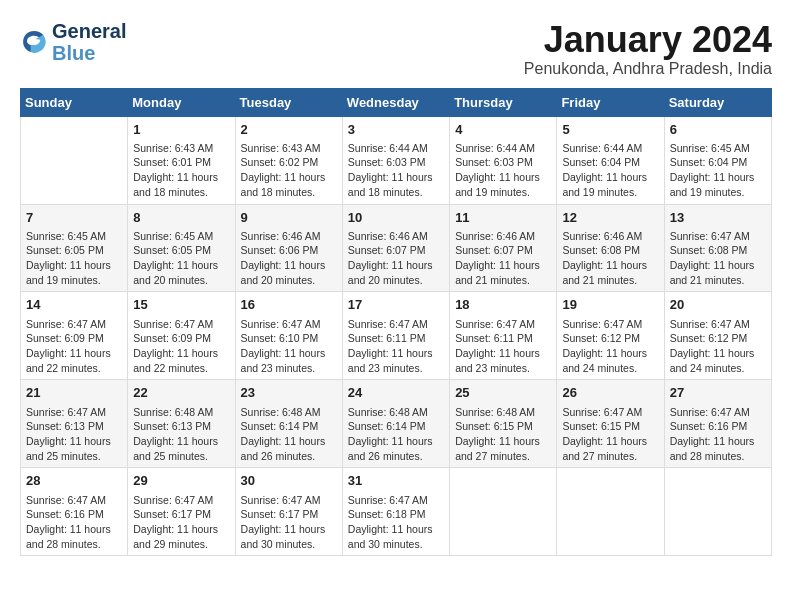  Describe the element at coordinates (610, 160) in the screenshot. I see `day-cell: 5Sunrise: 6:44 AMSunset: 6:04 PMDaylight…` at that location.